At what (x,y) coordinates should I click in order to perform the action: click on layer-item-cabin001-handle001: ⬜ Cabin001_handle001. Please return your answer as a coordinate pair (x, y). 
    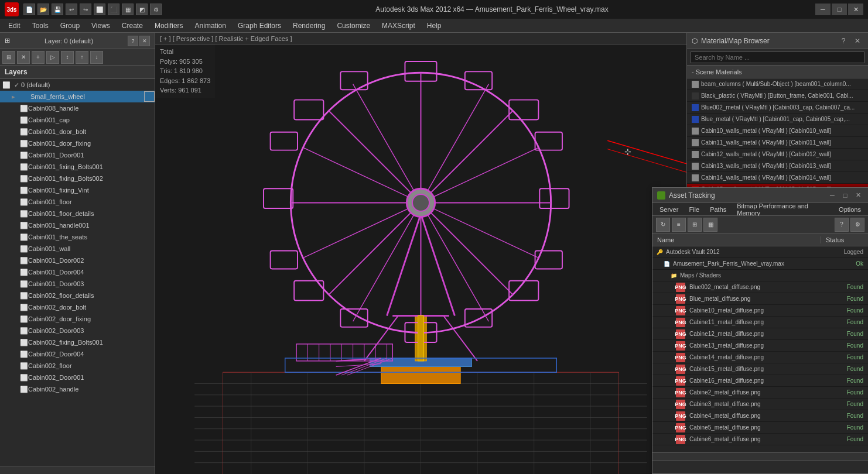
    Looking at the image, I should click on (77, 225).